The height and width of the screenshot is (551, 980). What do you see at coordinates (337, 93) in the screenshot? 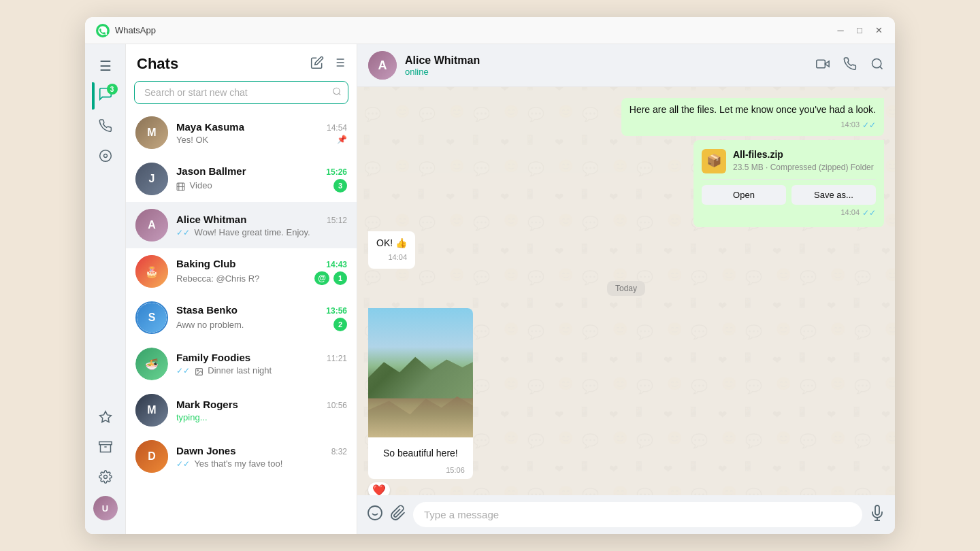
I see `search-submit-icon` at bounding box center [337, 93].